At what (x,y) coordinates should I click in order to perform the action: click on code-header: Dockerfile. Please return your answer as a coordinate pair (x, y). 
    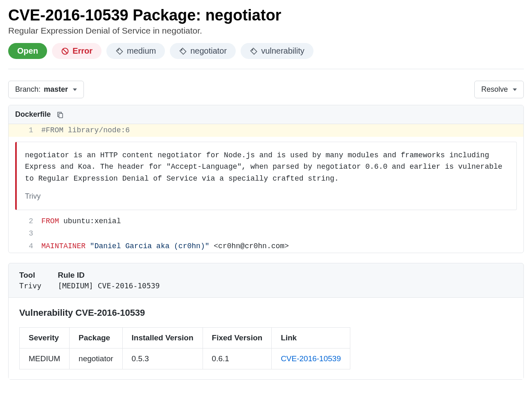
    Looking at the image, I should click on (266, 115).